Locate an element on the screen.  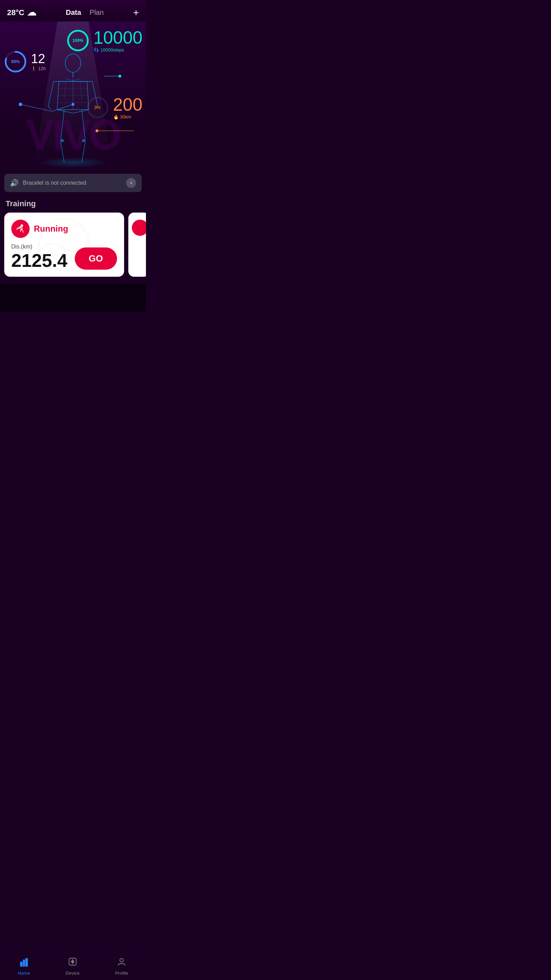
header: 28°C ☁ Data Plan + is located at coordinates (73, 11).